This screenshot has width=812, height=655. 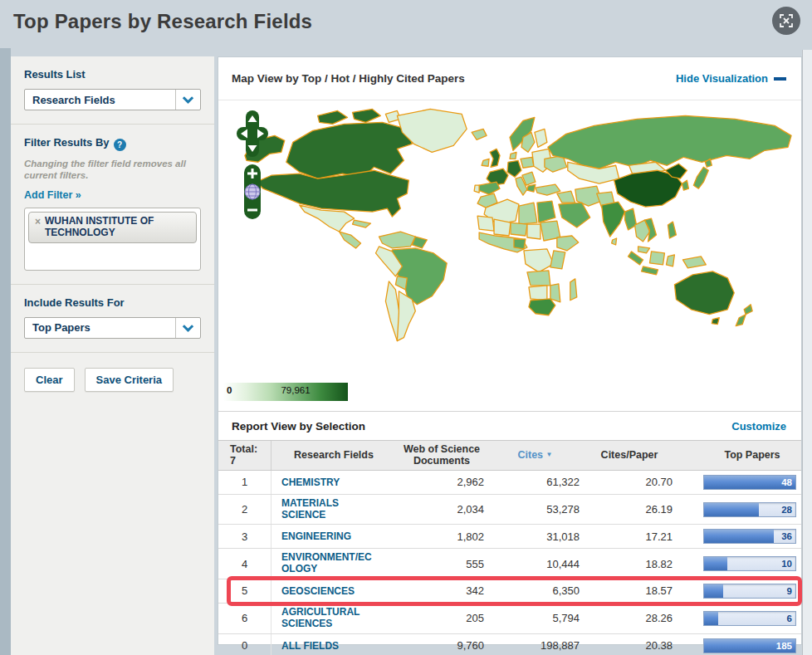 What do you see at coordinates (245, 536) in the screenshot?
I see `rank-cell: 3` at bounding box center [245, 536].